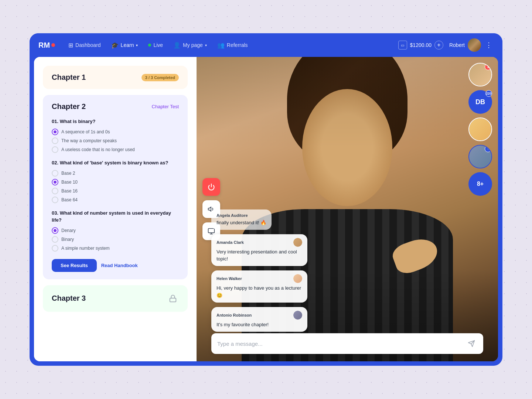 This screenshot has width=532, height=399. I want to click on chat-amanda-avatar, so click(298, 242).